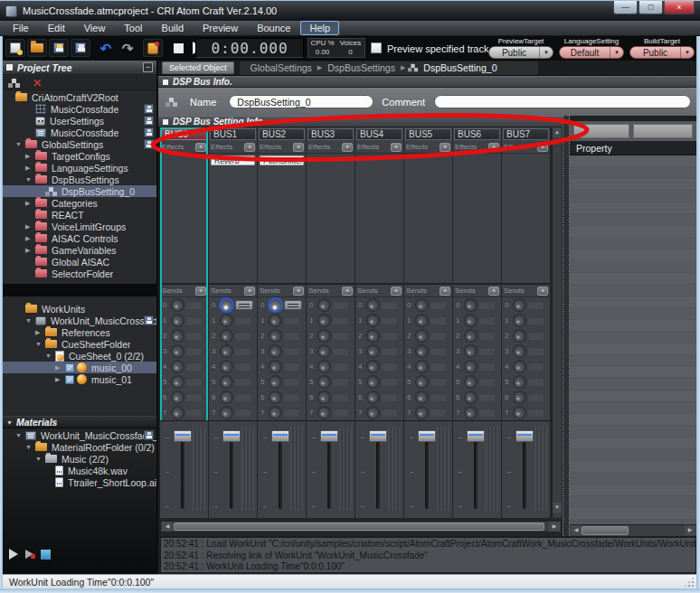 This screenshot has width=700, height=593. I want to click on bus-vertical-scrollbar, so click(557, 323).